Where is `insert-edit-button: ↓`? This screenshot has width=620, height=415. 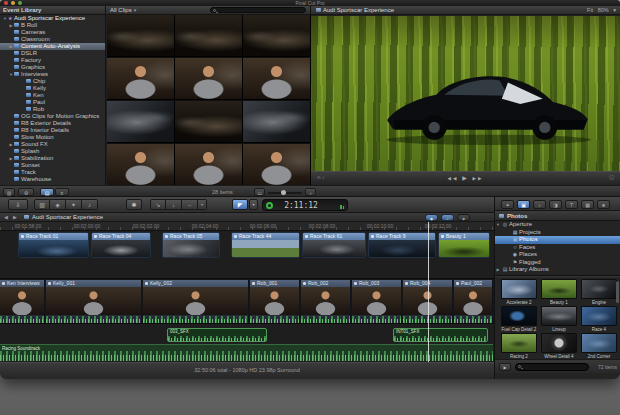
insert-edit-button: ↓ is located at coordinates (174, 204).